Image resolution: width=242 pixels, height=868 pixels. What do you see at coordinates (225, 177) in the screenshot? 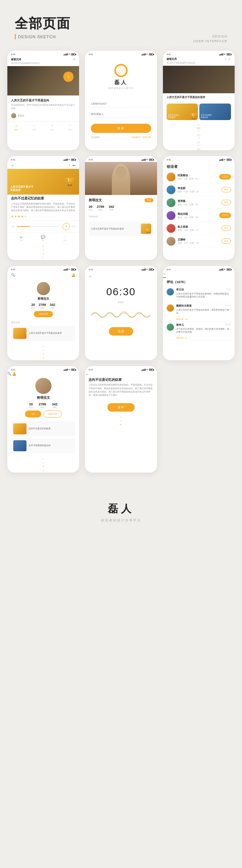
I see `follow-btn-0: 已关注` at bounding box center [225, 177].